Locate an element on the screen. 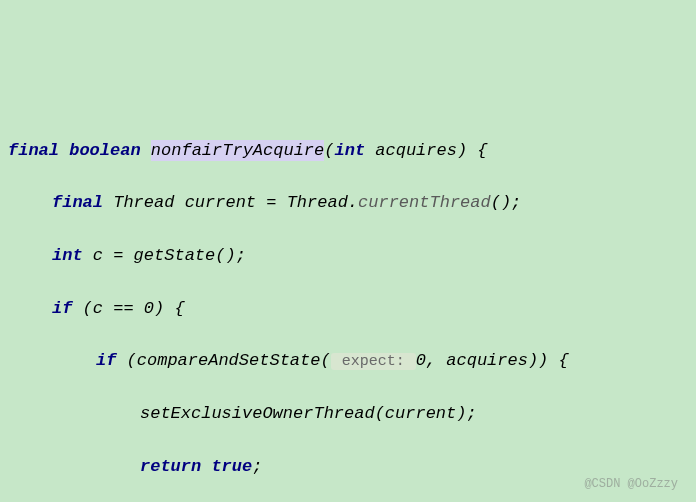 This screenshot has height=502, width=696. semicolon: ; is located at coordinates (257, 466).